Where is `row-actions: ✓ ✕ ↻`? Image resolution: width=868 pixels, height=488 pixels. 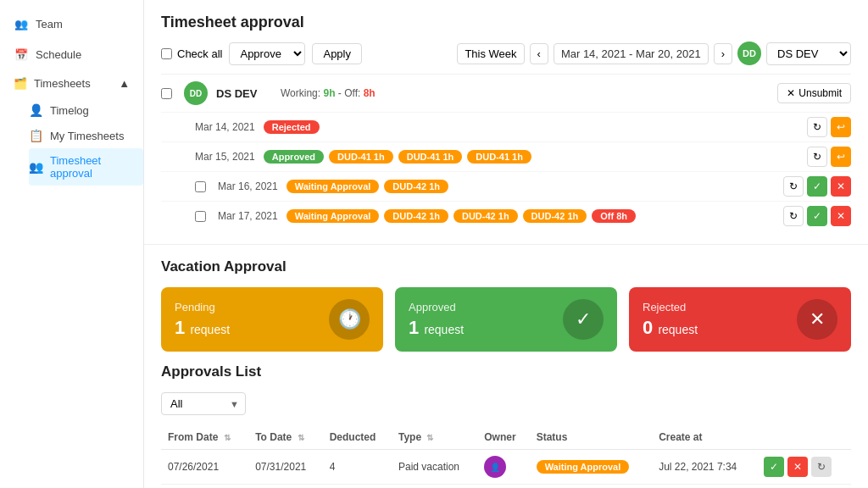 row-actions: ✓ ✕ ↻ is located at coordinates (804, 468).